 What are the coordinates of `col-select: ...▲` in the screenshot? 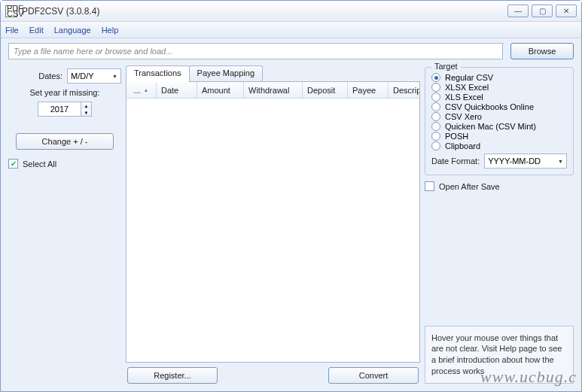 It's located at (142, 90).